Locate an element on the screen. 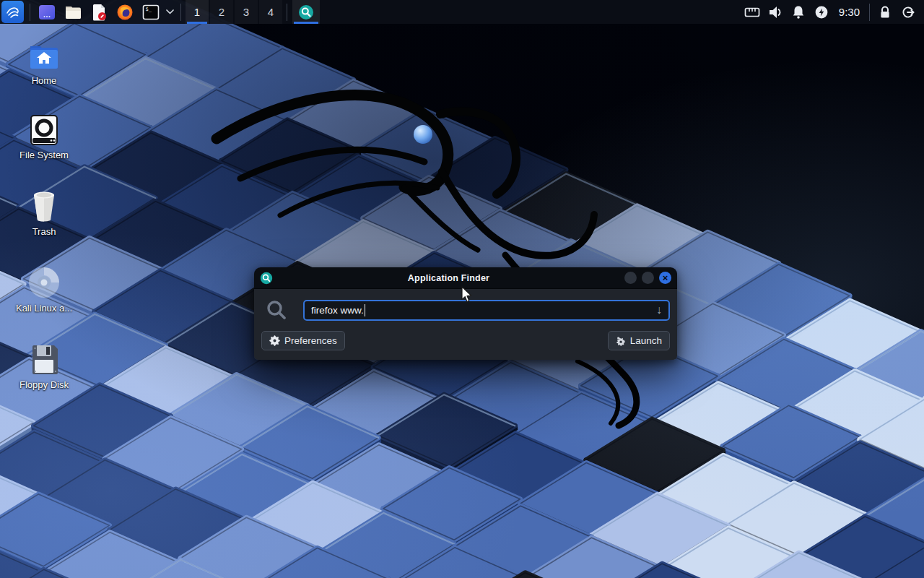  window-title: Application Finder is located at coordinates (449, 278).